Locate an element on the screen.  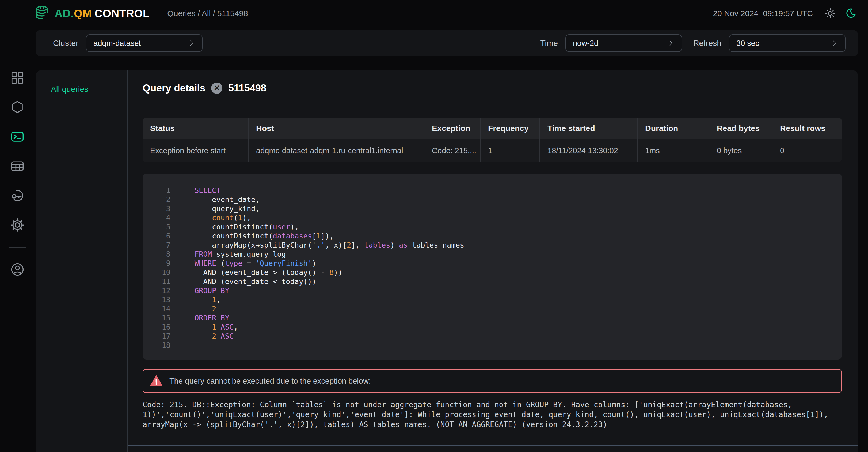
cluster-select-value: adqm-dataset is located at coordinates (117, 43).